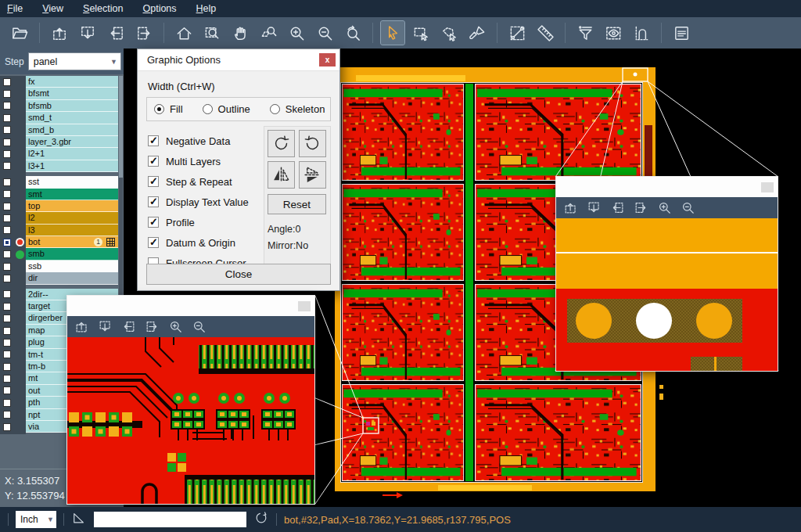  Describe the element at coordinates (199, 222) in the screenshot. I see `option-profile: Profile` at that location.